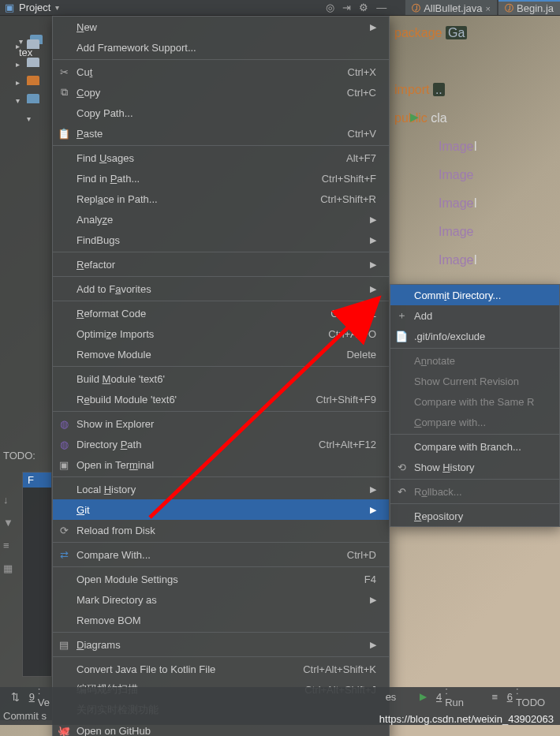  I want to click on dropdown-icon: ▾, so click(57, 8).